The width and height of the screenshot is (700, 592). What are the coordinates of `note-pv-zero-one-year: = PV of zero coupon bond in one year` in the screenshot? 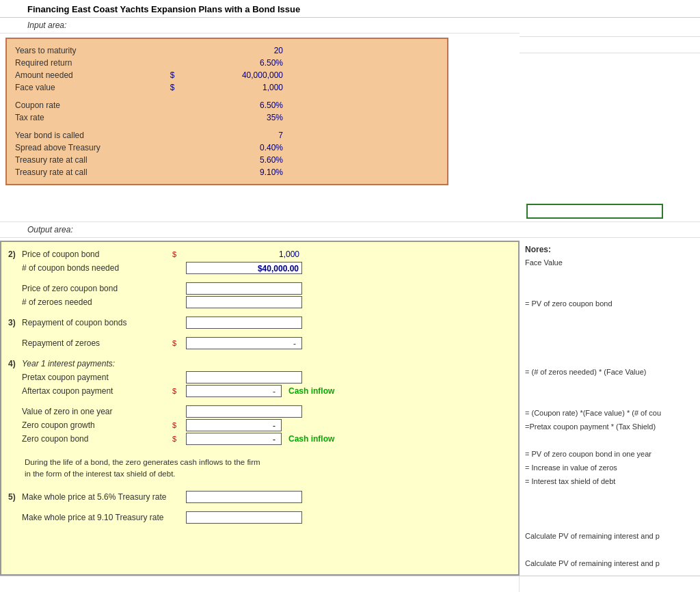 It's located at (610, 455).